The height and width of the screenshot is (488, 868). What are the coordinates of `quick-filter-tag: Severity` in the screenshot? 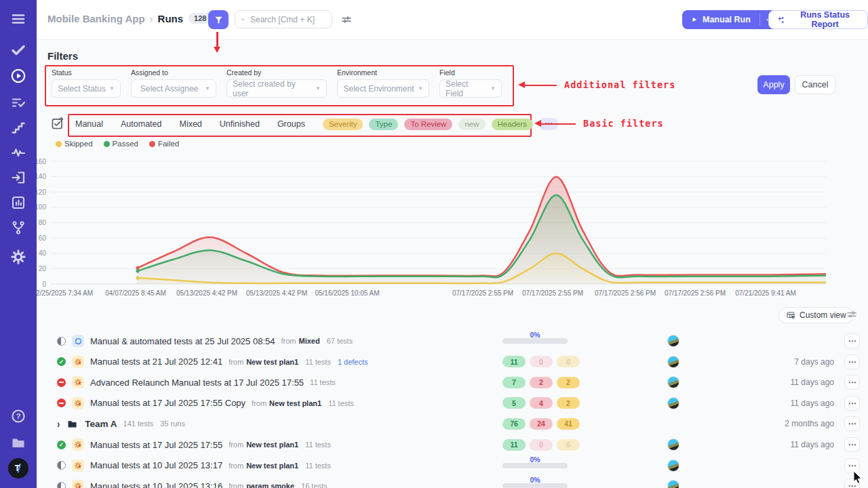 It's located at (343, 125).